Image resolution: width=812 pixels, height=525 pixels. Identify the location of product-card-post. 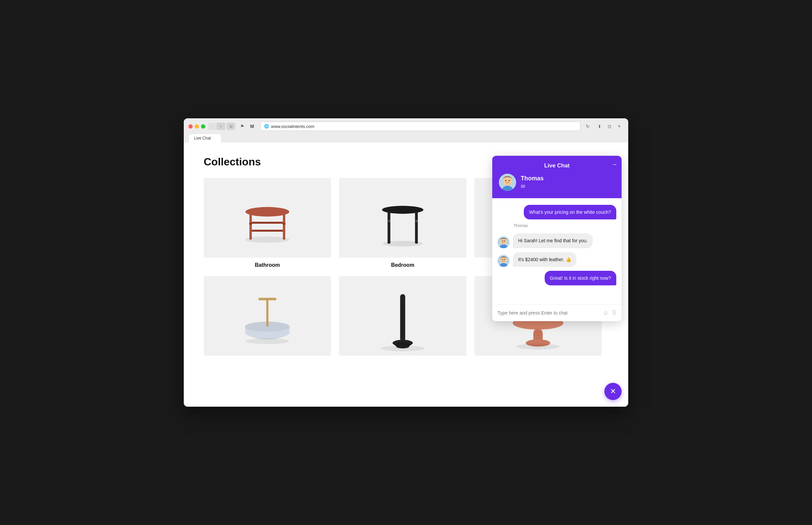
(403, 318).